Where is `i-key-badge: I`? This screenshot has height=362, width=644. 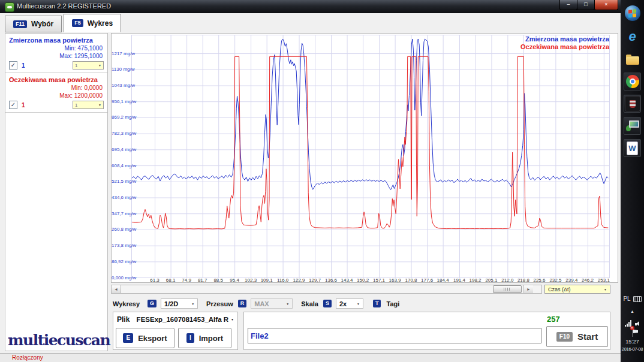 i-key-badge: I is located at coordinates (191, 338).